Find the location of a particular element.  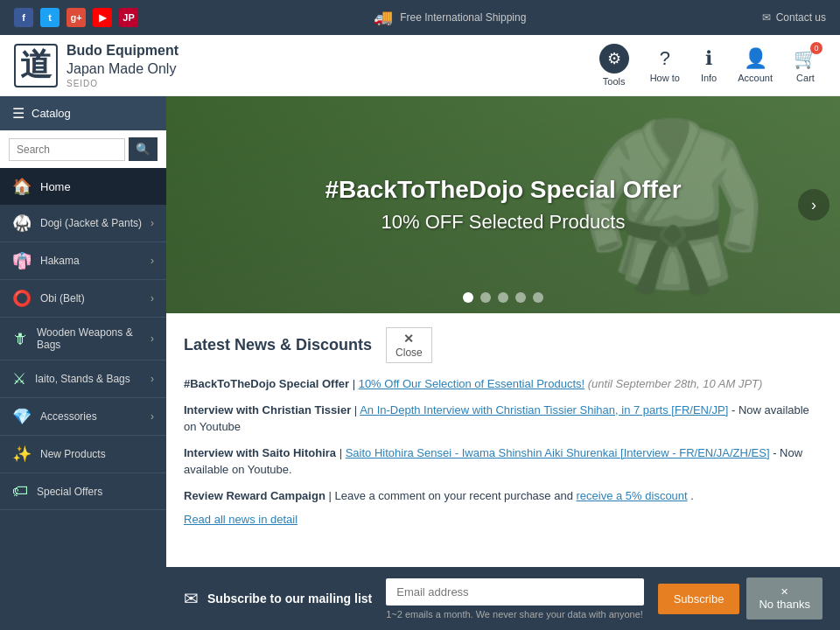

close-button: ✕ Close is located at coordinates (410, 345).